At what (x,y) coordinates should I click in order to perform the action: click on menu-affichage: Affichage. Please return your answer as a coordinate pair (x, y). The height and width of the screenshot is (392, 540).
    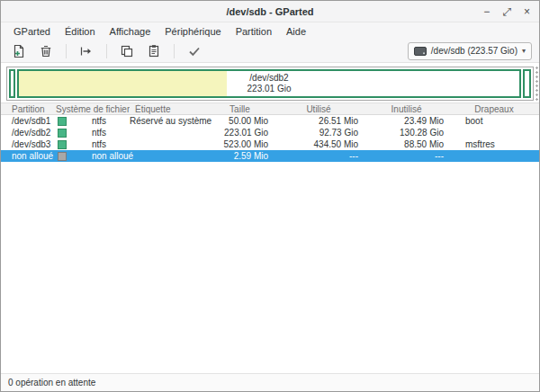
    Looking at the image, I should click on (130, 31).